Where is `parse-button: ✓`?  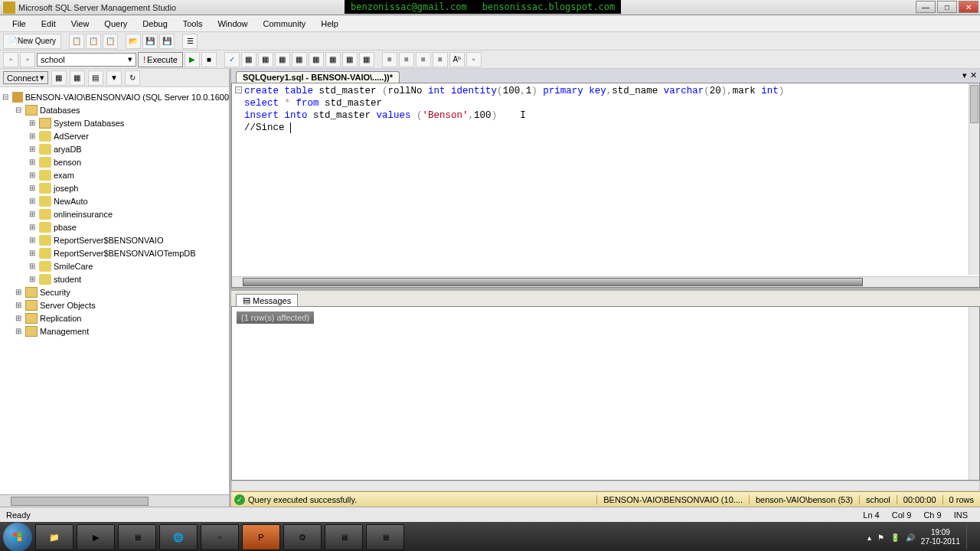
parse-button: ✓ is located at coordinates (232, 60).